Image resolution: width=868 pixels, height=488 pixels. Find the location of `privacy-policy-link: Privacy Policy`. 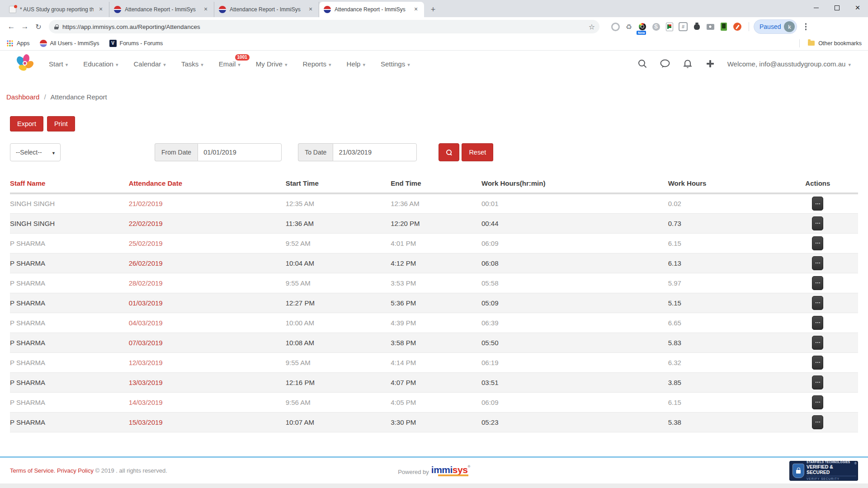

privacy-policy-link: Privacy Policy is located at coordinates (75, 471).